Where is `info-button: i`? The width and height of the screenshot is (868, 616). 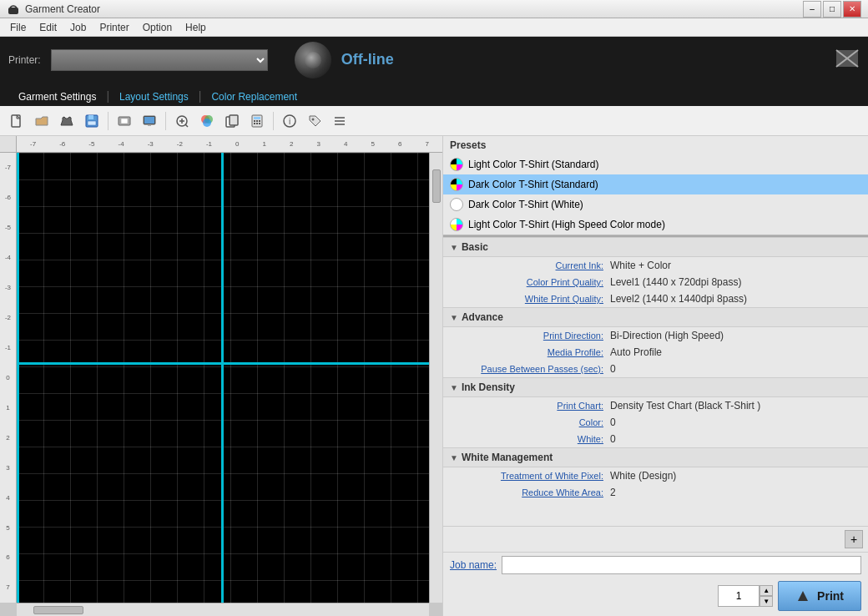 info-button: i is located at coordinates (290, 121).